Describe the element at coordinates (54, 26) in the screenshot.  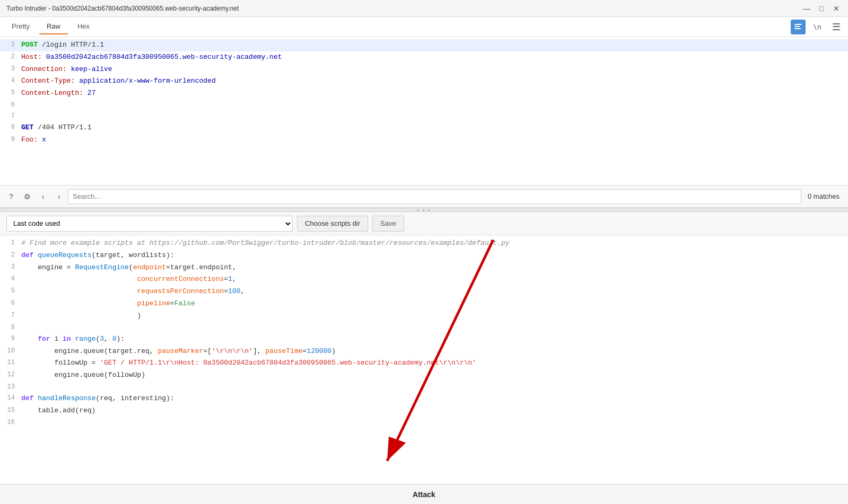
I see `tab-raw: Raw` at that location.